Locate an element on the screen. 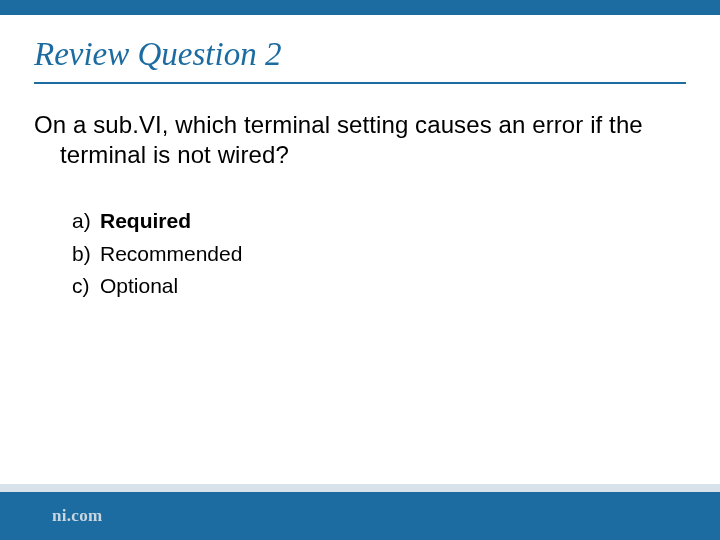 This screenshot has width=720, height=540. option-text: Optional is located at coordinates (139, 286).